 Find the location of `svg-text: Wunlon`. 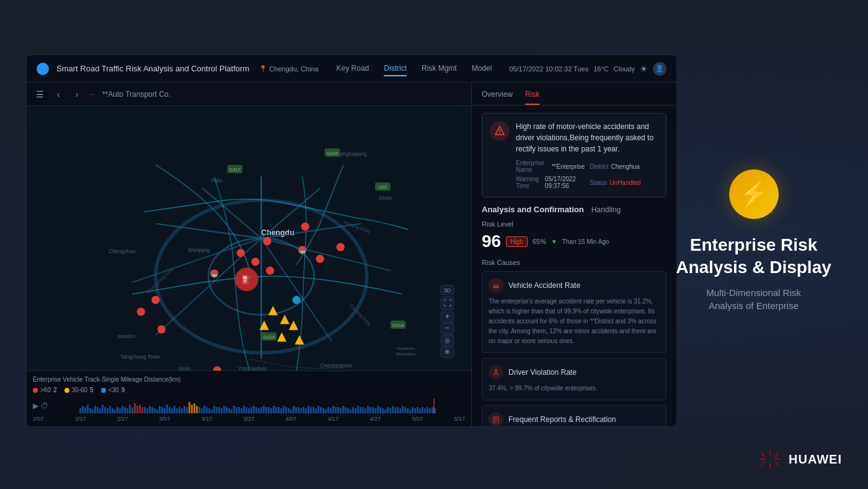

svg-text: Wunlon is located at coordinates (126, 336).